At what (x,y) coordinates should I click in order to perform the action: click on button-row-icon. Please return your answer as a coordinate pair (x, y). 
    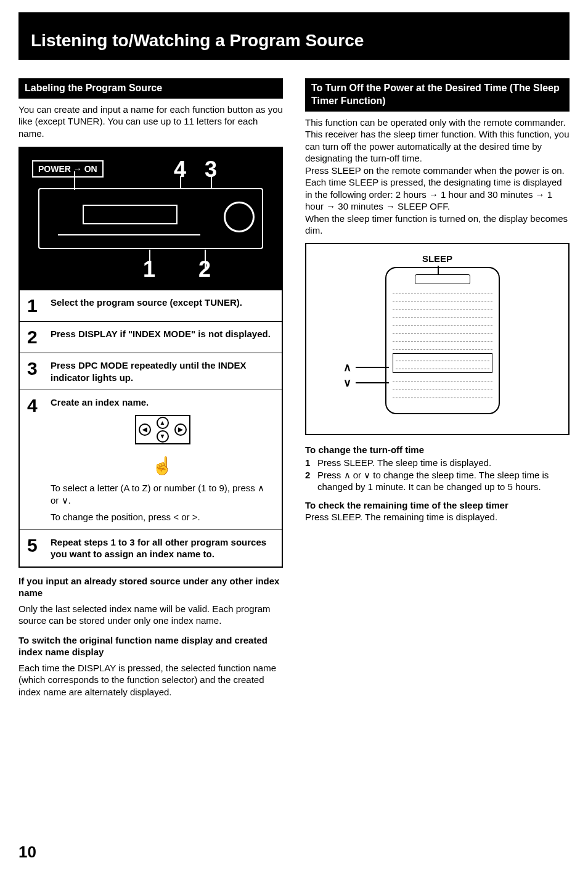
    Looking at the image, I should click on (129, 239).